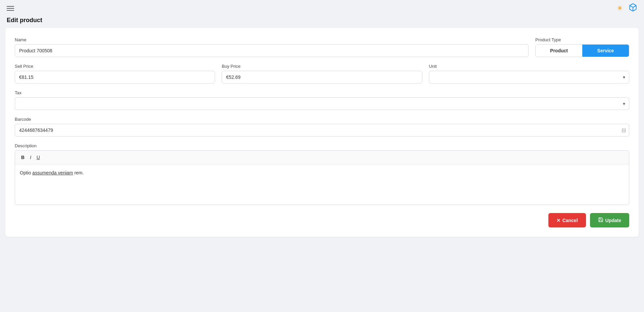 Image resolution: width=644 pixels, height=312 pixels. Describe the element at coordinates (529, 74) in the screenshot. I see `unit-group: Unit ▾` at that location.